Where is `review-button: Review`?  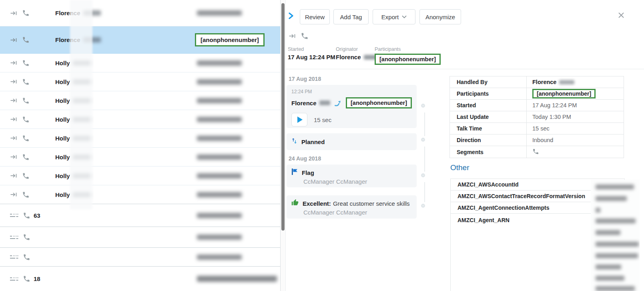 review-button: Review is located at coordinates (315, 17).